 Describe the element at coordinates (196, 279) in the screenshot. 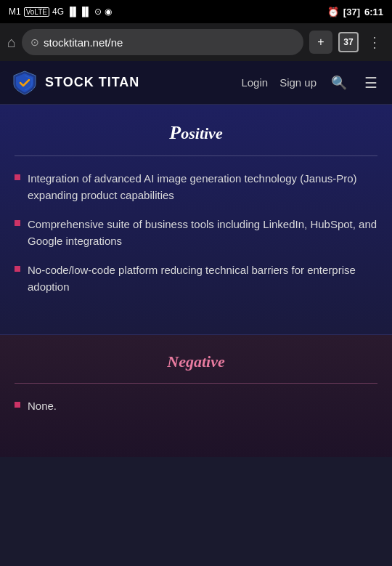

I see `list-item: No-code/low-code platform reducing techn…` at that location.